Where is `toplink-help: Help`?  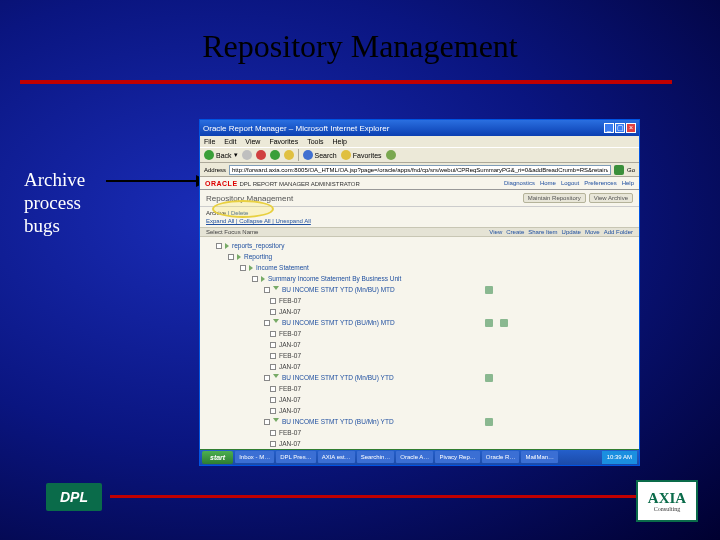 toplink-help: Help is located at coordinates (628, 183).